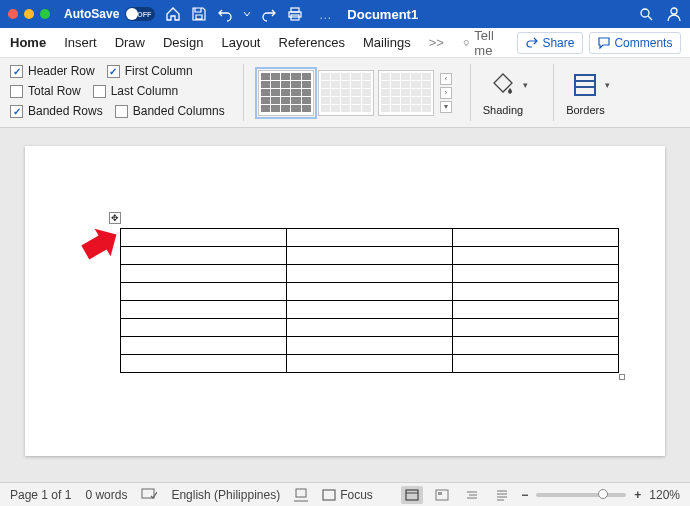 The width and height of the screenshot is (690, 506). What do you see at coordinates (585, 92) in the screenshot?
I see `borders-button: ▾ Borders` at bounding box center [585, 92].